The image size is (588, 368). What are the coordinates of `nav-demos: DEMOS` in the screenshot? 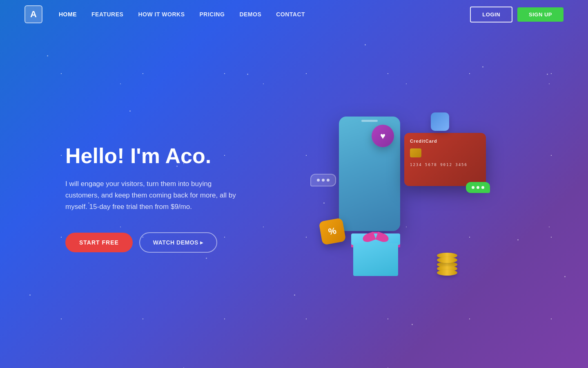 It's located at (250, 14).